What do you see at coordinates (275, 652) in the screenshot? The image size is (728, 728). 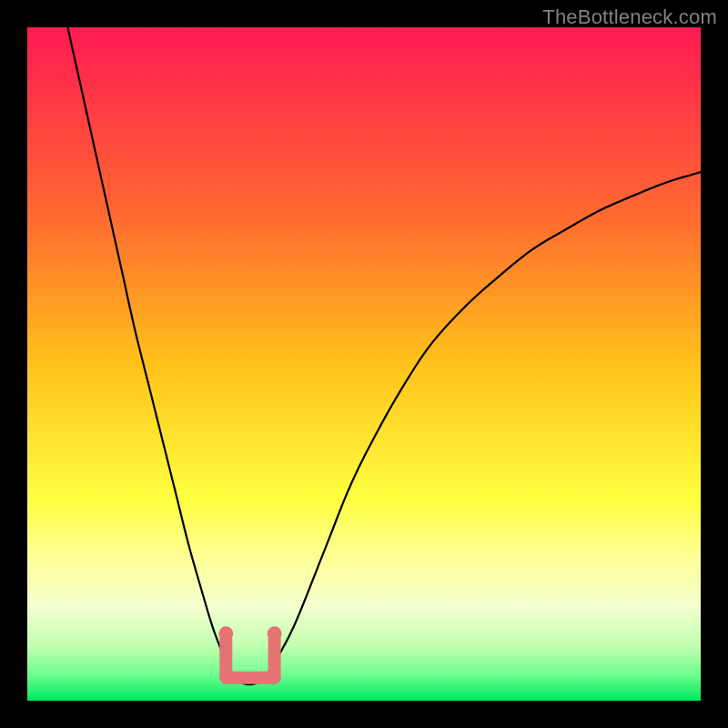 I see `valley-marker-right` at bounding box center [275, 652].